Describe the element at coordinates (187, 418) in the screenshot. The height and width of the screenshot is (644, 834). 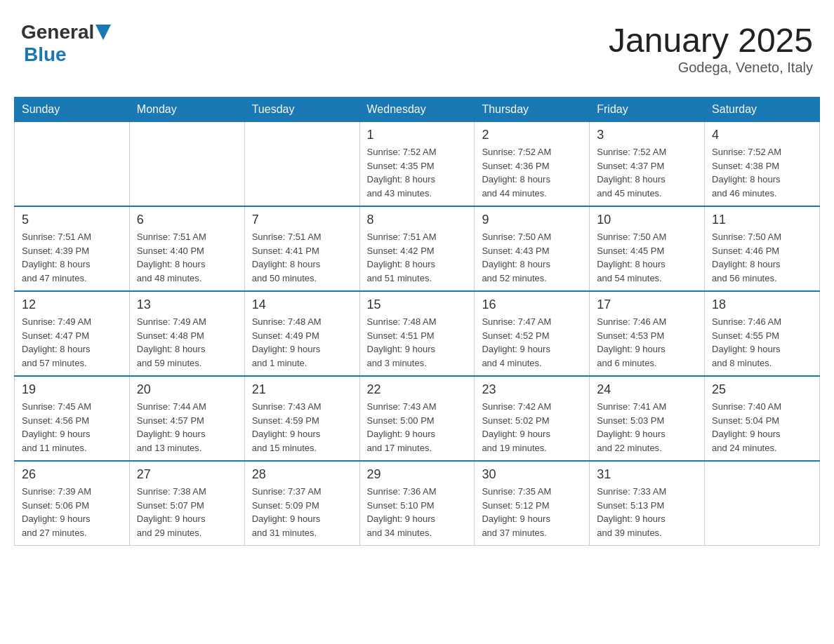
I see `calendar-cell: 20Sunrise: 7:44 AMSunset: 4:57 PMDayligh…` at that location.